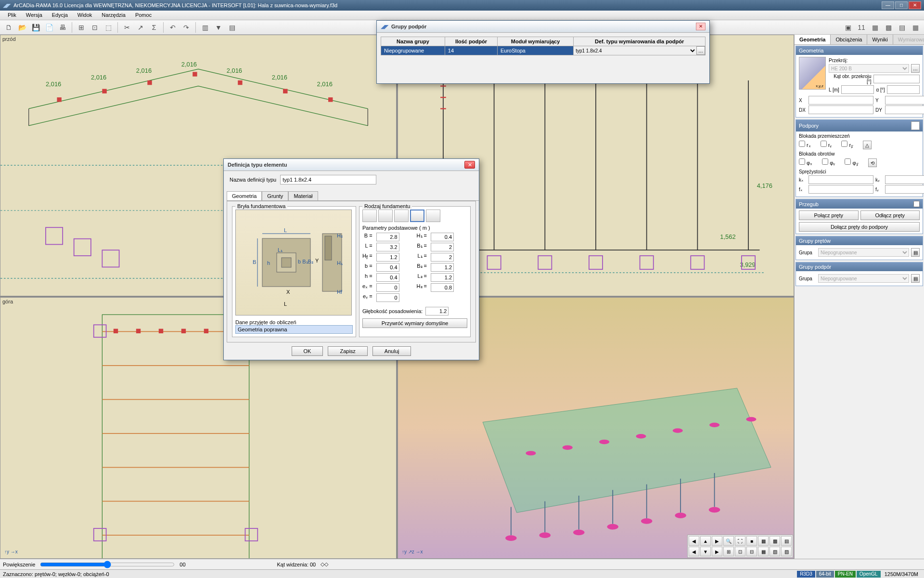 The image size is (924, 578). I want to click on menu-pomoc: Pomoc, so click(143, 15).